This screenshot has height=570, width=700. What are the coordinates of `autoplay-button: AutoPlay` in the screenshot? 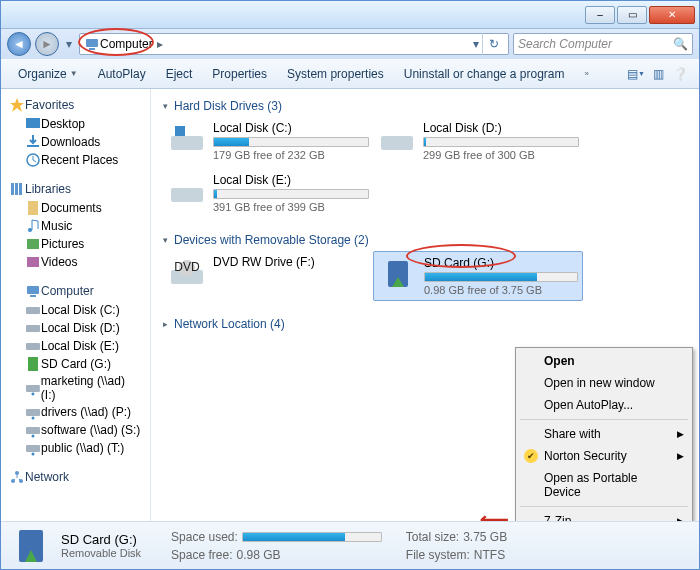 It's located at (122, 74).